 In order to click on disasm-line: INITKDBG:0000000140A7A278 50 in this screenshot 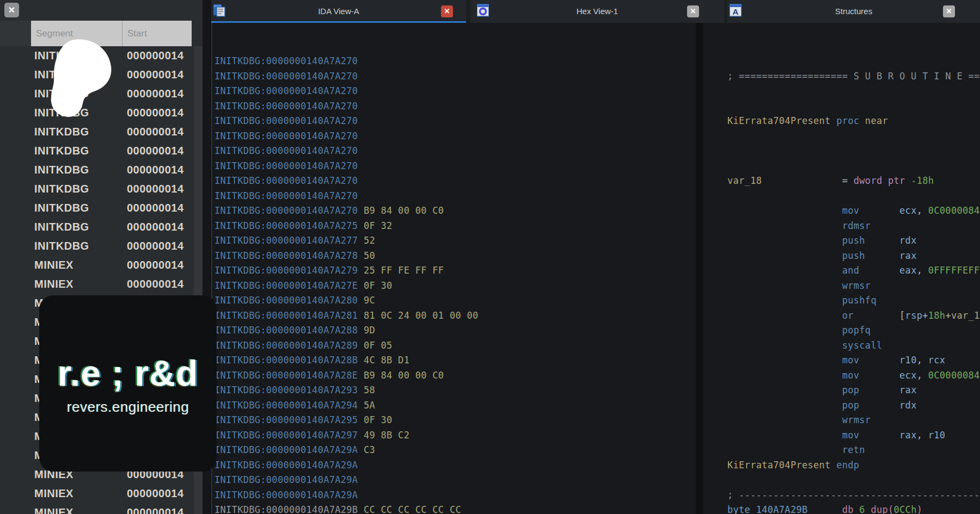, I will do `click(455, 256)`.